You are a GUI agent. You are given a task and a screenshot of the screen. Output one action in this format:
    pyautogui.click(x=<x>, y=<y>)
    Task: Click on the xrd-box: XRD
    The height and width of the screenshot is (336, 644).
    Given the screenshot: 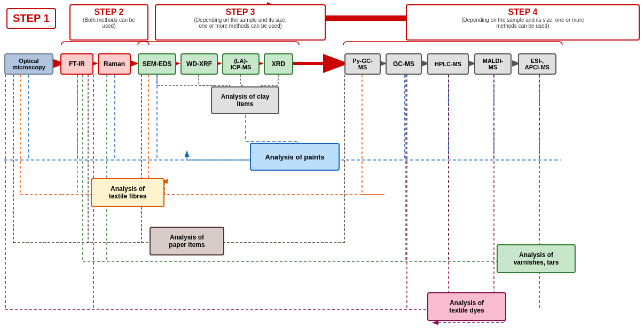 What is the action you would take?
    pyautogui.click(x=279, y=64)
    